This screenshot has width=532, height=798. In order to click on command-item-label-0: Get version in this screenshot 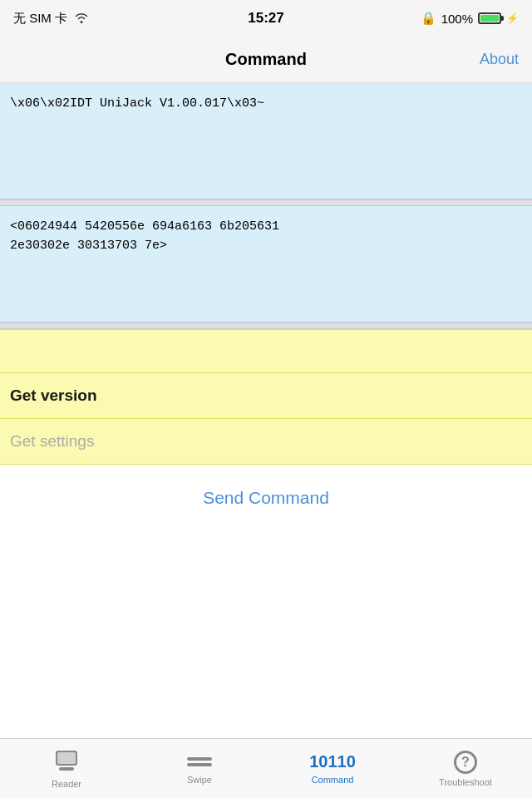, I will do `click(53, 396)`.